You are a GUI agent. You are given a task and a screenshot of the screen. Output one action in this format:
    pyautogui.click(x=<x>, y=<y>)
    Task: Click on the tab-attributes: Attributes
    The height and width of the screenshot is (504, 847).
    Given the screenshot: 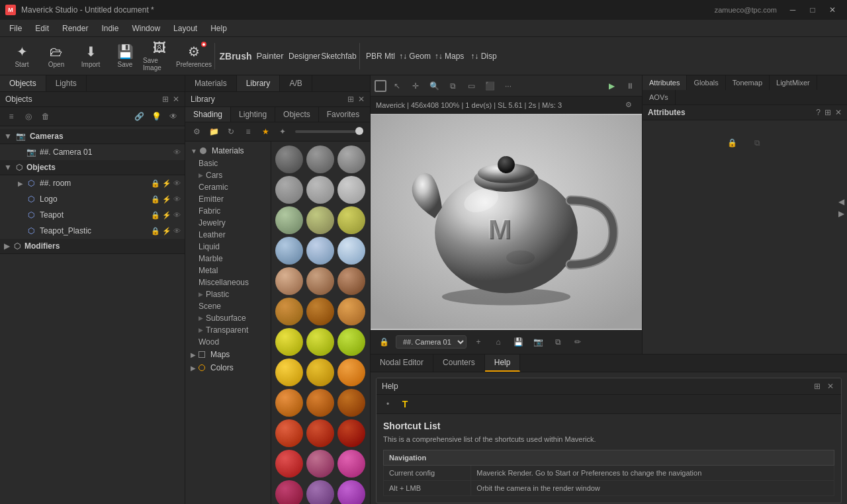 What is the action you would take?
    pyautogui.click(x=664, y=83)
    